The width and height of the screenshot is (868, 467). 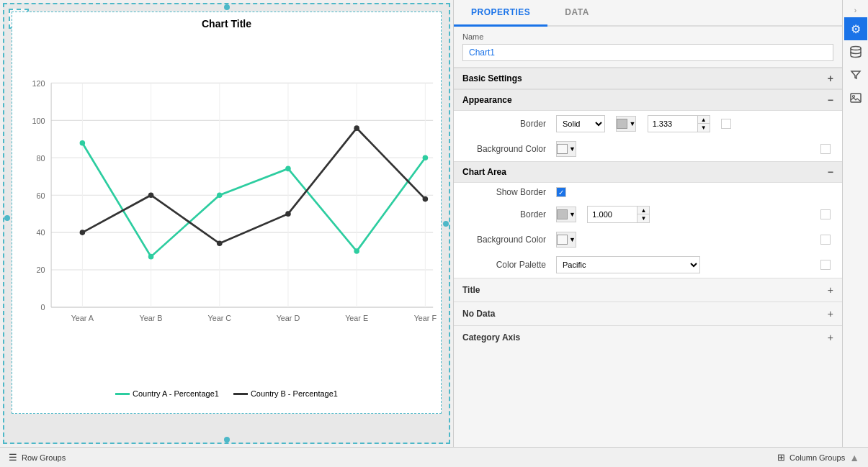 I want to click on chart-area-rows: Show Border ✓ Border ▼ ▲ ▼, so click(x=648, y=230).